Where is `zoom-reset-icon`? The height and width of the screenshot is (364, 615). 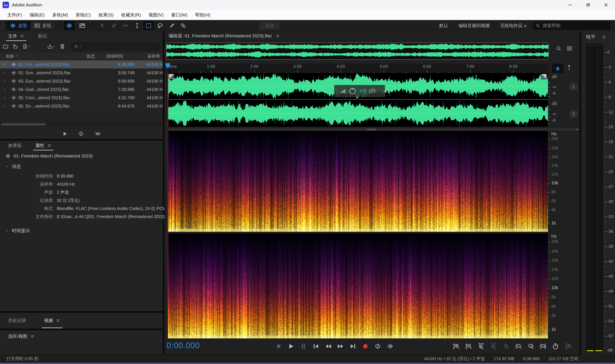
zoom-reset-icon is located at coordinates (558, 49).